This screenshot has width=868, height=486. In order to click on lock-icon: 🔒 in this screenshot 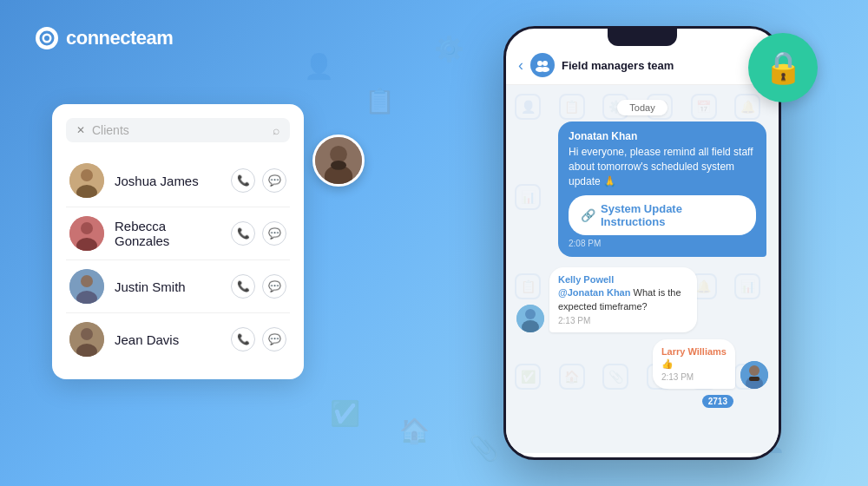, I will do `click(783, 68)`.